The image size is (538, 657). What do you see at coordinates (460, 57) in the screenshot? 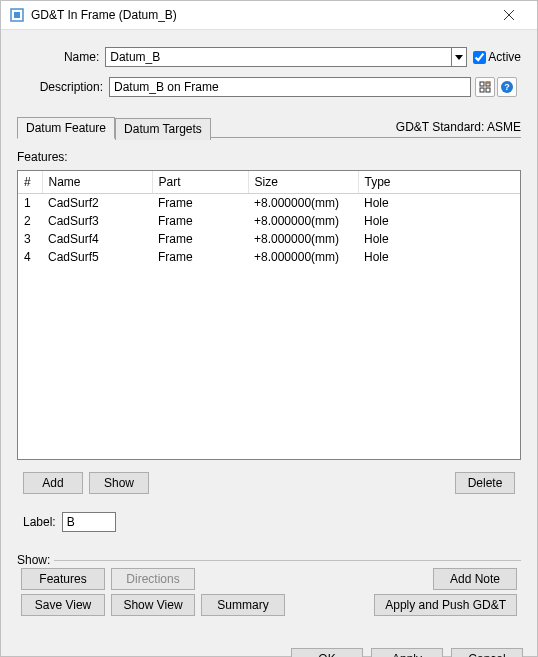
I see `name-dropdown-arrow` at bounding box center [460, 57].